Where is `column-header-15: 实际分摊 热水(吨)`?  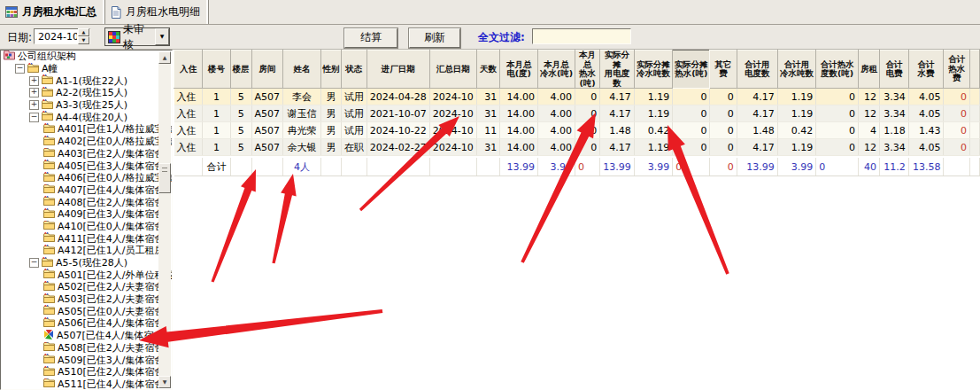 column-header-15: 实际分摊 热水(吨) is located at coordinates (691, 69).